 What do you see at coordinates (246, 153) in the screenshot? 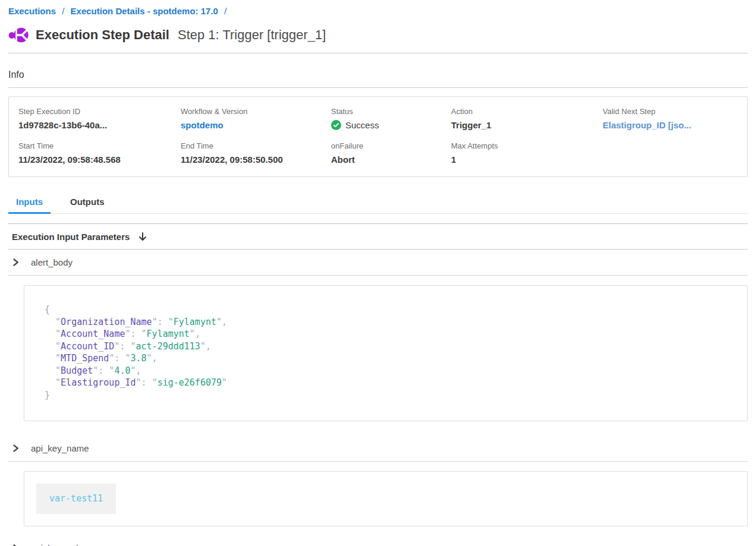
I see `info-field-end-time: End Time 11/23/2022, 09:58:50.500` at bounding box center [246, 153].